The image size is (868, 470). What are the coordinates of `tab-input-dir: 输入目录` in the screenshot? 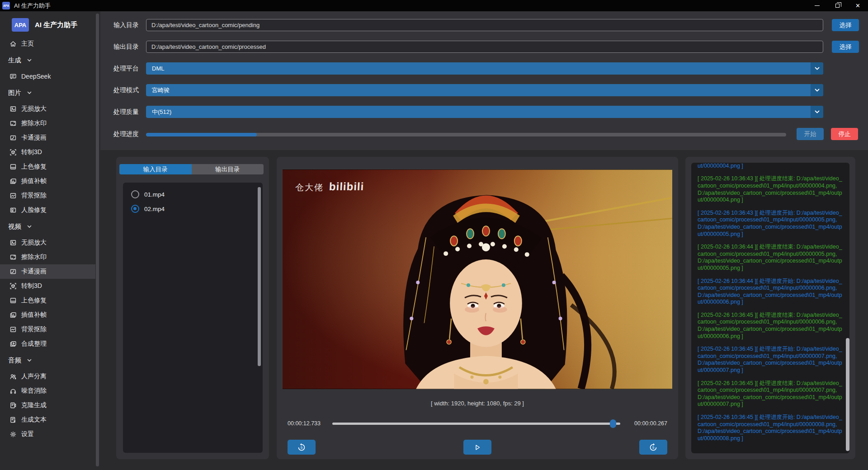 It's located at (156, 169).